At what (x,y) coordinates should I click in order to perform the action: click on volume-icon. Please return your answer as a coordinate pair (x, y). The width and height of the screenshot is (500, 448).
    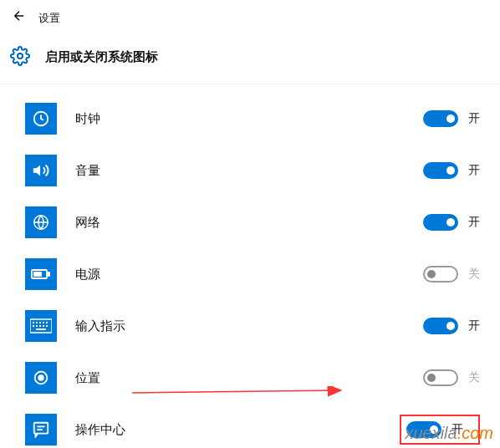
    Looking at the image, I should click on (41, 171).